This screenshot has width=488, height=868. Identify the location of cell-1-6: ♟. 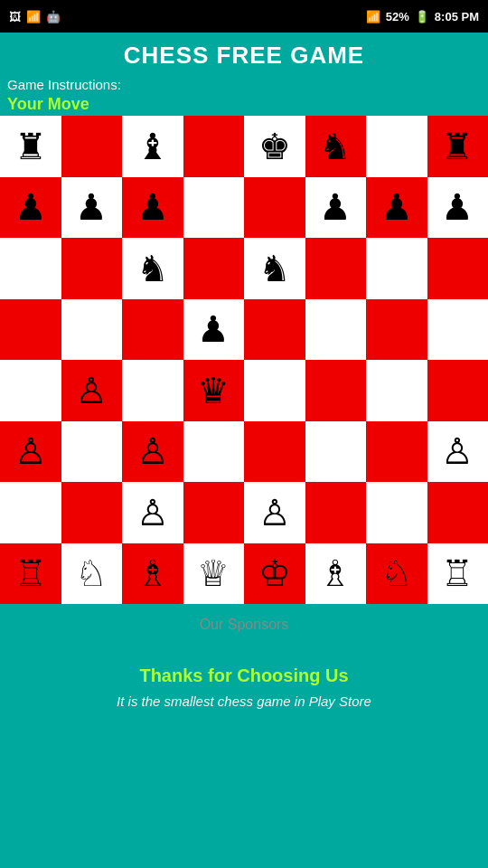
(397, 208).